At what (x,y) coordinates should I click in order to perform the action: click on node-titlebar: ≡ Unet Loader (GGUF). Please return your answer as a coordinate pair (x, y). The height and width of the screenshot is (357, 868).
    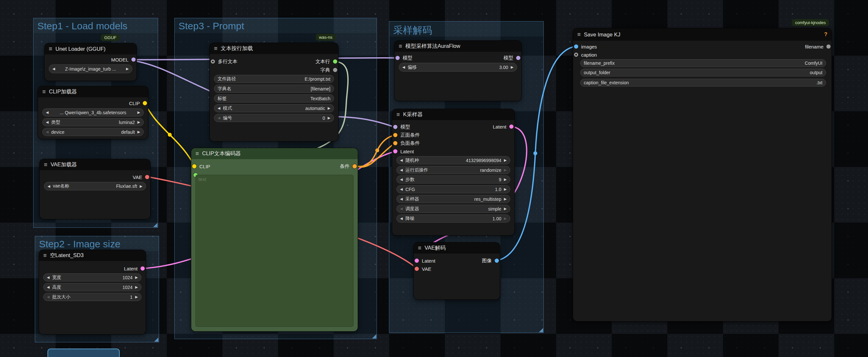
    Looking at the image, I should click on (90, 49).